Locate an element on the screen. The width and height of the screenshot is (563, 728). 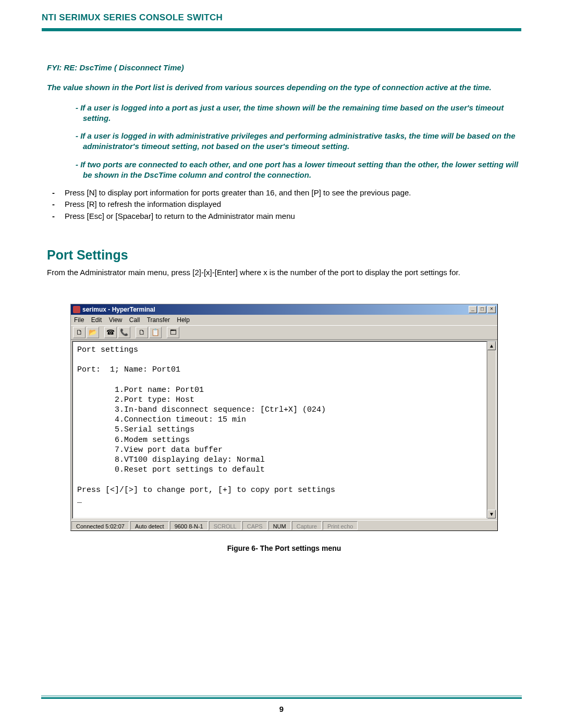
status-baud: 9600 8-N-1 is located at coordinates (189, 525).